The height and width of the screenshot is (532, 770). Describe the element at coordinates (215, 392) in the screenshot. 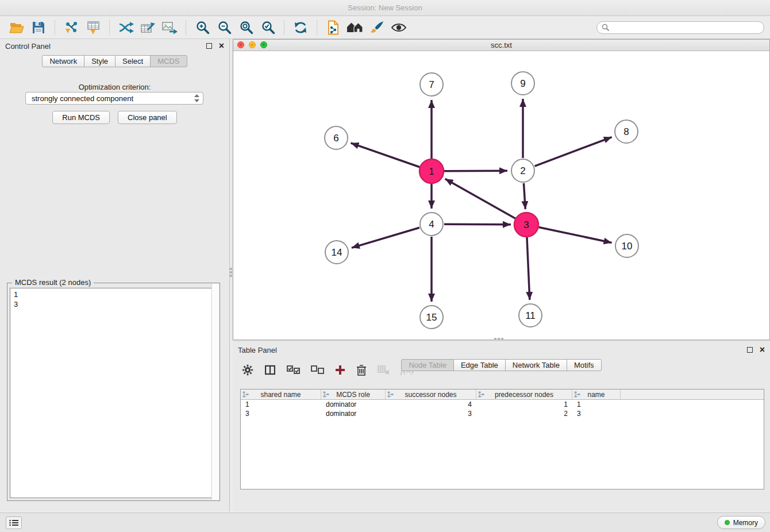

I see `result-scrollbar` at that location.